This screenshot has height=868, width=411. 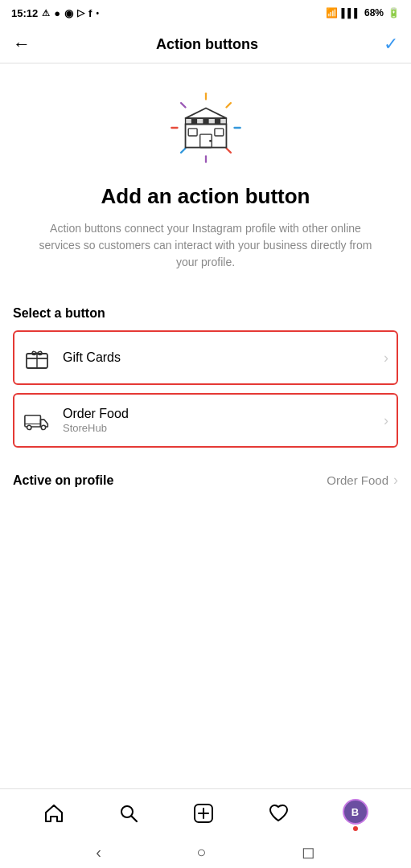 What do you see at coordinates (203, 813) in the screenshot?
I see `add-icon` at bounding box center [203, 813].